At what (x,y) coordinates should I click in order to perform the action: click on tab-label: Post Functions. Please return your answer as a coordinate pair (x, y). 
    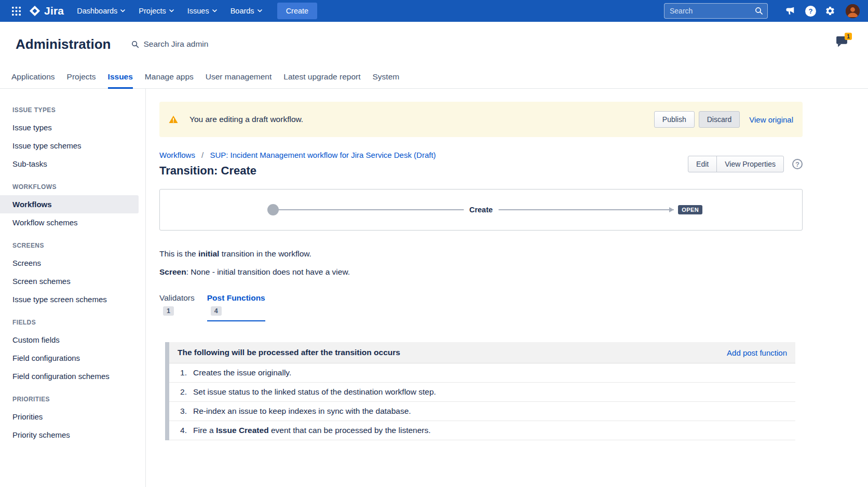
    Looking at the image, I should click on (236, 298).